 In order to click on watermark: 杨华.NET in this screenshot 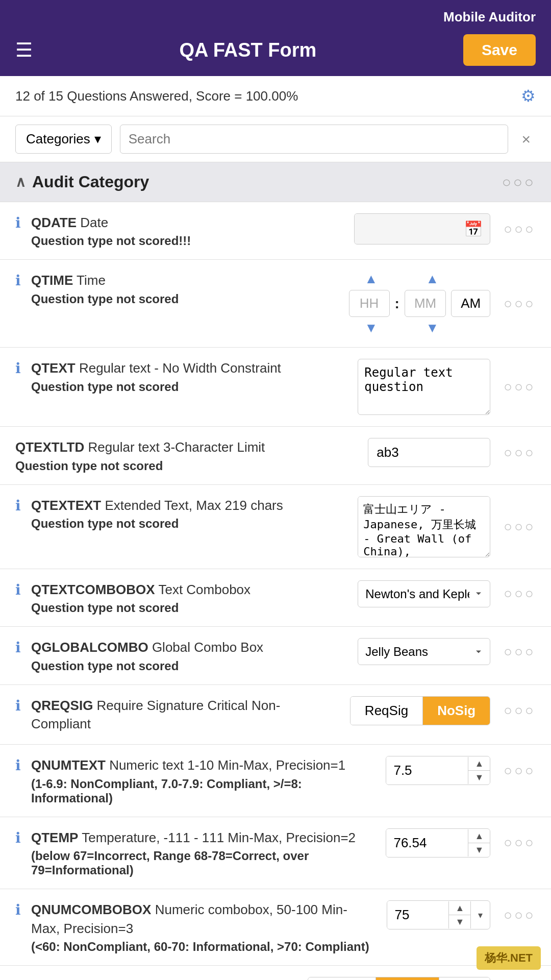, I will do `click(509, 958)`.